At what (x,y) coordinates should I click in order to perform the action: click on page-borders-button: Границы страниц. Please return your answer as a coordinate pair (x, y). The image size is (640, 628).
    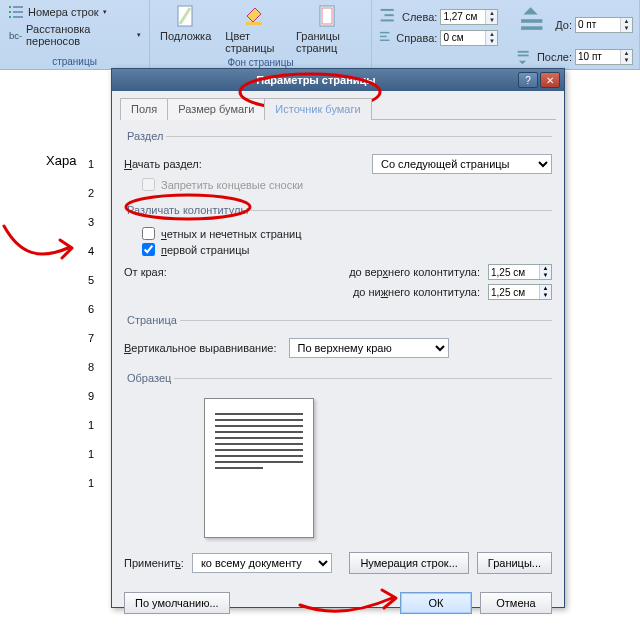
    Looking at the image, I should click on (328, 29).